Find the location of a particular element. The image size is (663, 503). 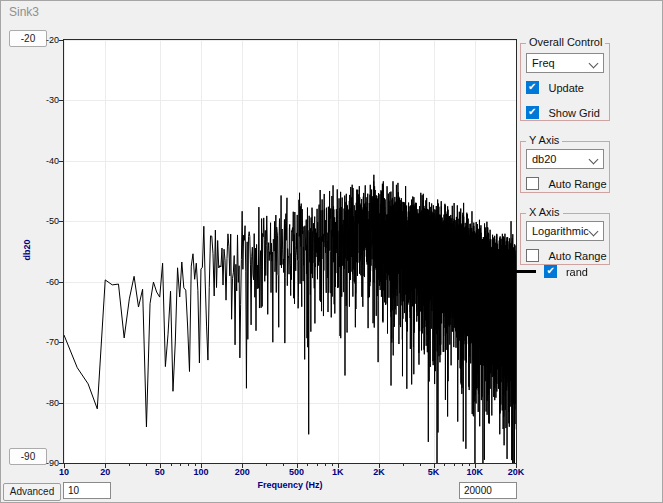

overall-mode-value: Freq is located at coordinates (544, 63).